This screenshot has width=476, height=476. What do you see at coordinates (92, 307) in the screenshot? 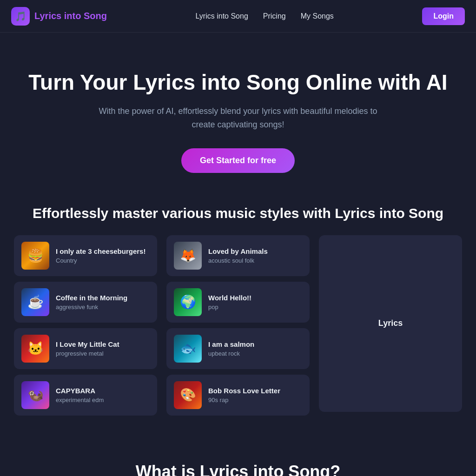
I see `song-genre: aggressive funk` at bounding box center [92, 307].